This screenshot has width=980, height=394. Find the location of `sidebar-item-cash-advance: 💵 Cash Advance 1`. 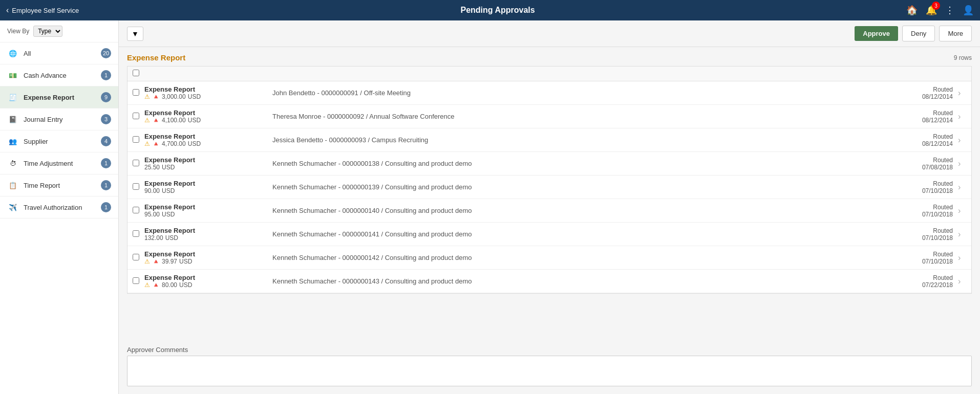

sidebar-item-cash-advance: 💵 Cash Advance 1 is located at coordinates (59, 76).